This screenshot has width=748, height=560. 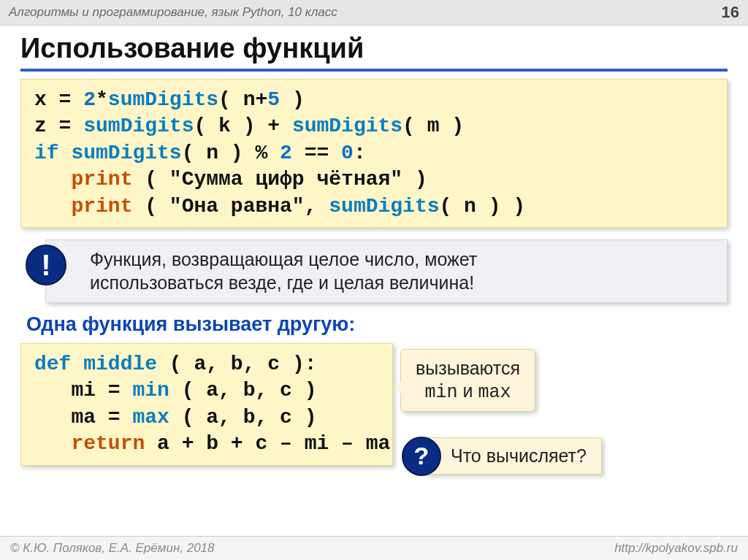 I want to click on question-icon: ?, so click(x=421, y=456).